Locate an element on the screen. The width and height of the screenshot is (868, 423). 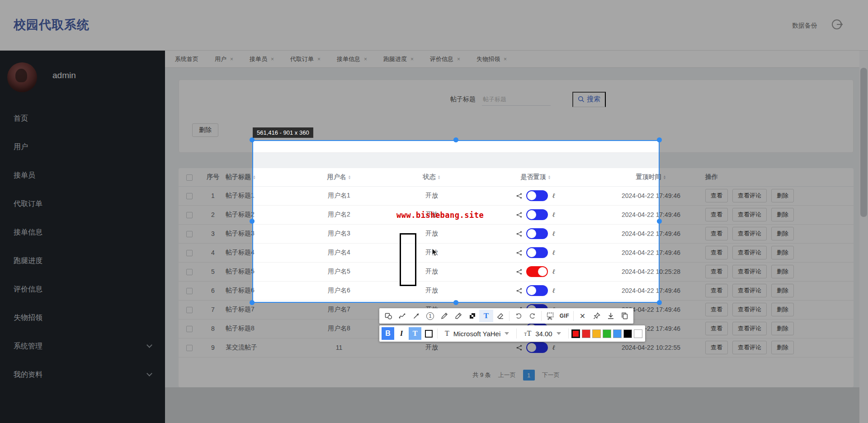
pin-toggle is located at coordinates (537, 348).